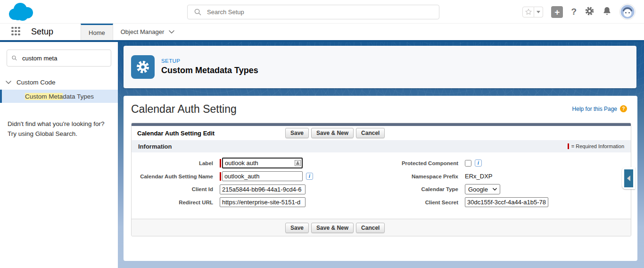 This screenshot has height=268, width=644. Describe the element at coordinates (623, 109) in the screenshot. I see `help-badge-icon: ?` at that location.